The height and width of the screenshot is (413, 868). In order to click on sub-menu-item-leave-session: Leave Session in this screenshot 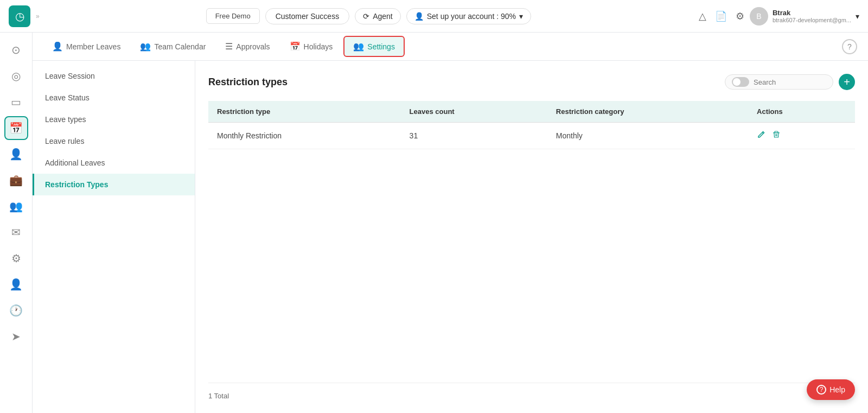, I will do `click(114, 76)`.